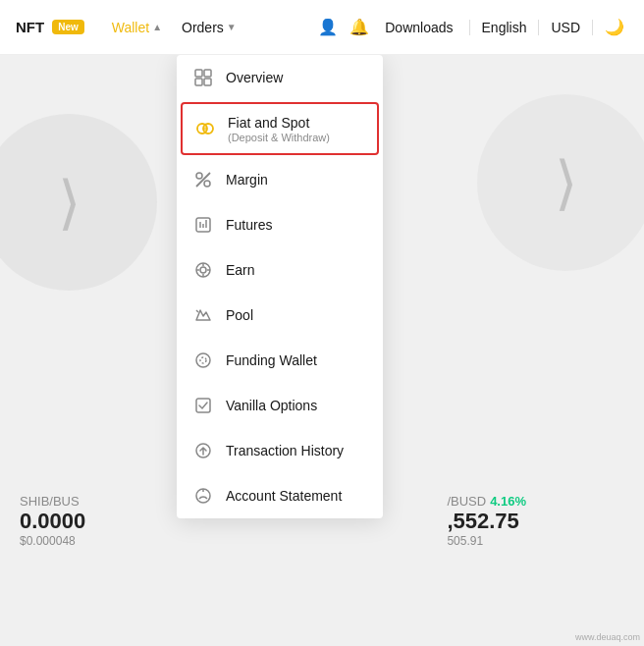 The height and width of the screenshot is (646, 644). I want to click on fiat-spot-label: Fiat and Spot, so click(279, 123).